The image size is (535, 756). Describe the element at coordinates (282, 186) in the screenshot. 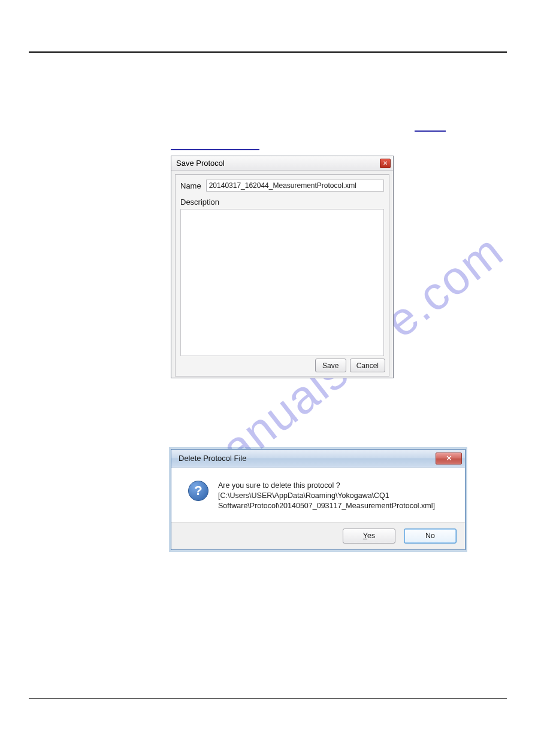

I see `name-row: Name` at that location.